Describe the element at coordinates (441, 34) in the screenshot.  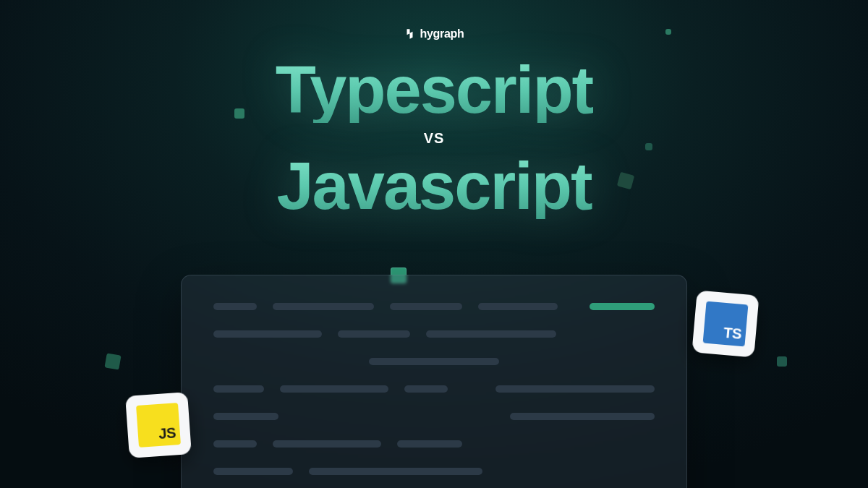
I see `brand-name: hygraph` at that location.